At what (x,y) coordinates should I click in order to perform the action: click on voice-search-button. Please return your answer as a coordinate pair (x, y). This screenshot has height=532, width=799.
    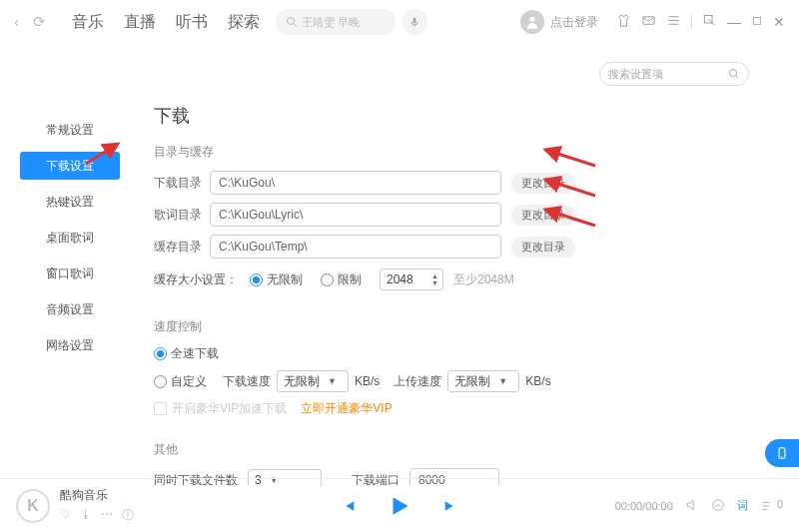
    Looking at the image, I should click on (414, 22).